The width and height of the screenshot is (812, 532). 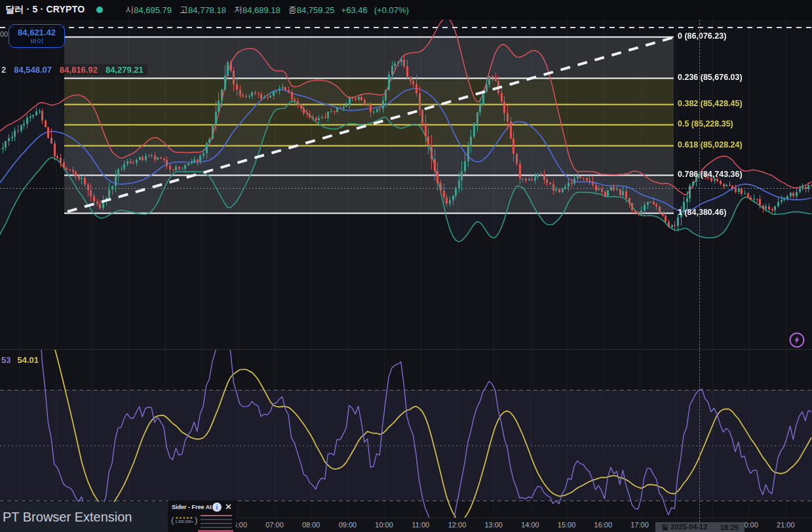 What do you see at coordinates (28, 360) in the screenshot?
I see `rsi-ma-value: 54.01` at bounding box center [28, 360].